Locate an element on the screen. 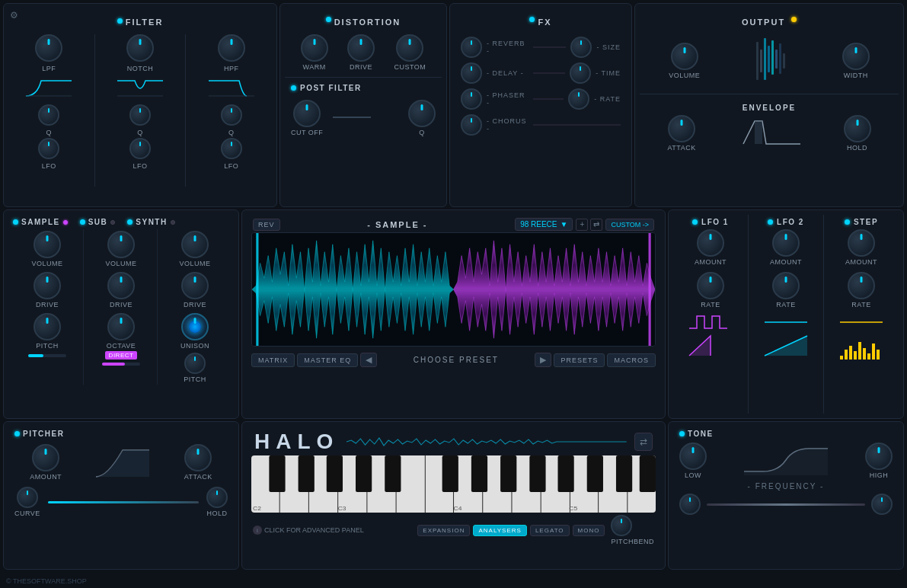 The width and height of the screenshot is (907, 588). chorus-toggle is located at coordinates (471, 125).